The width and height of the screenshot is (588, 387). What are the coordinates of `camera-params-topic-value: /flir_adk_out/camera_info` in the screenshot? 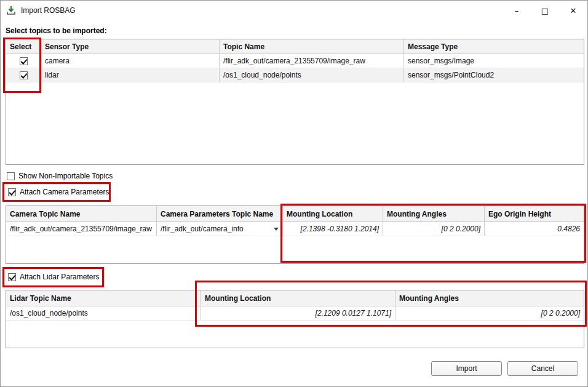 It's located at (202, 229).